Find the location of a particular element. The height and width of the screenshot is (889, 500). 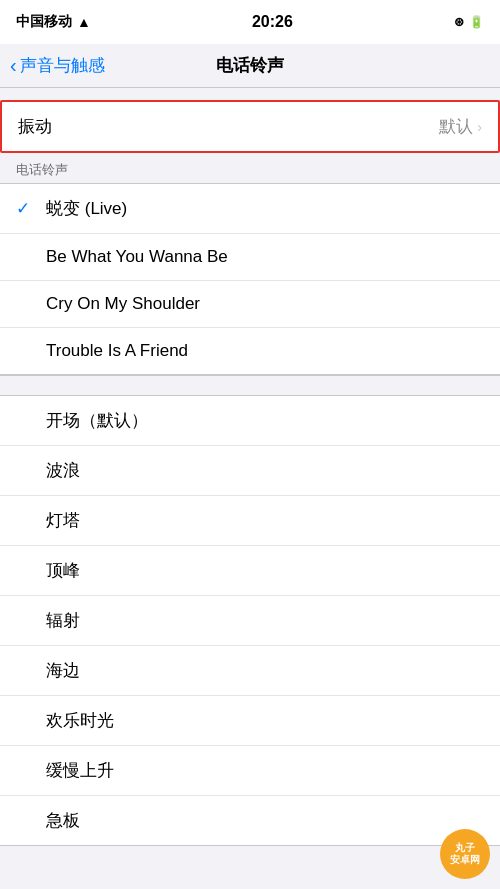

status-time: 20:26 is located at coordinates (272, 22).